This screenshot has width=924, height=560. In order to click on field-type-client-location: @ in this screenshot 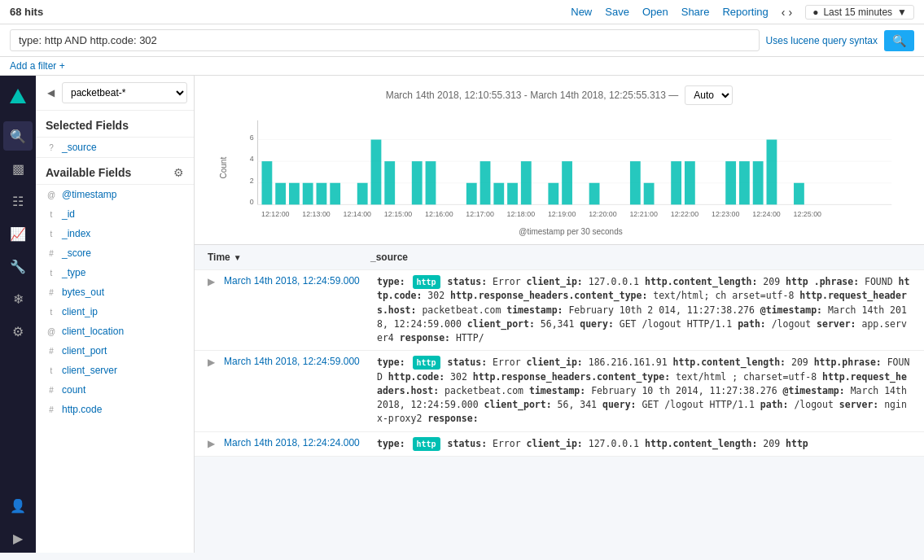, I will do `click(51, 332)`.